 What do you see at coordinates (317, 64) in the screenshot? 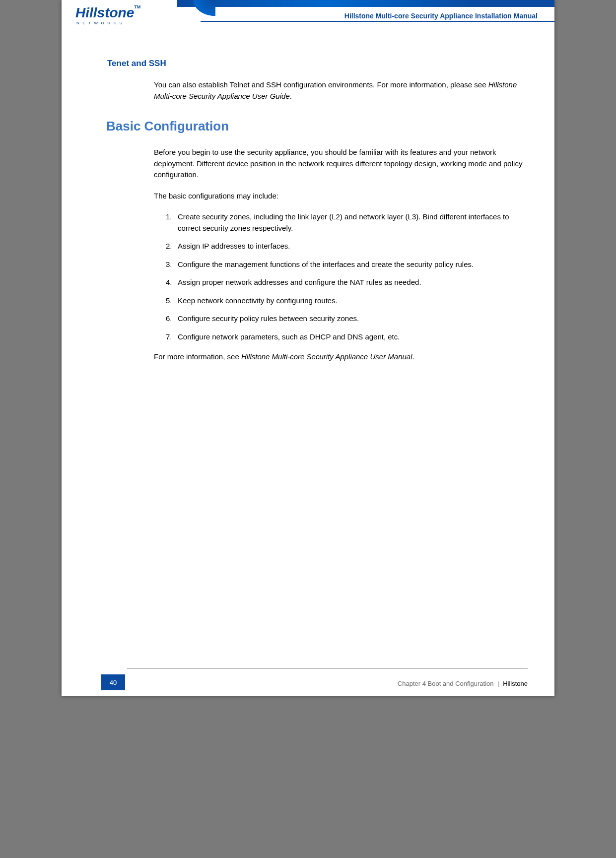
I see `section-heading-tenet-ssh: Tenet and SSH` at bounding box center [317, 64].